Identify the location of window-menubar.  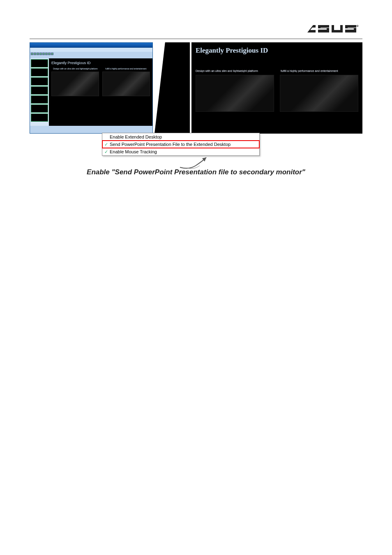
(91, 50).